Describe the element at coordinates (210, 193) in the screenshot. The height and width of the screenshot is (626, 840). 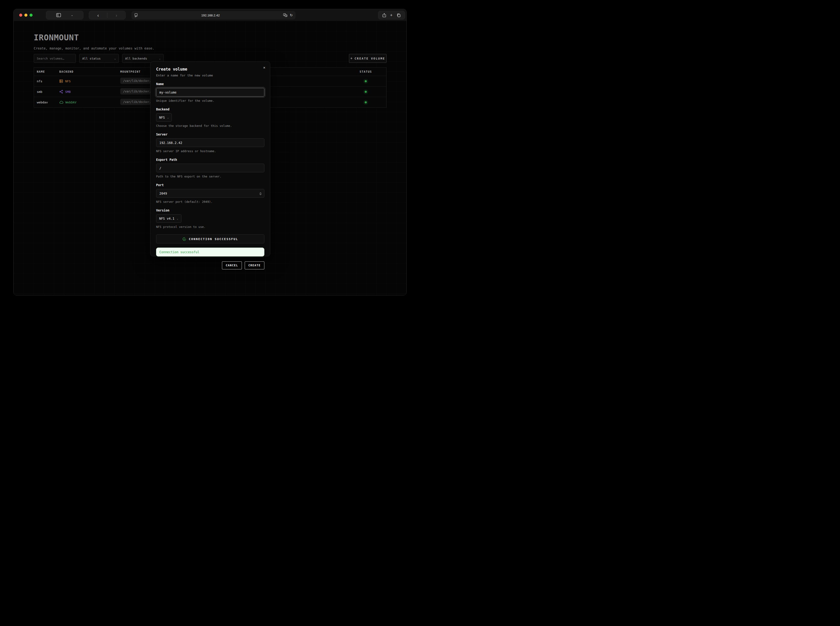
I see `port-field` at that location.